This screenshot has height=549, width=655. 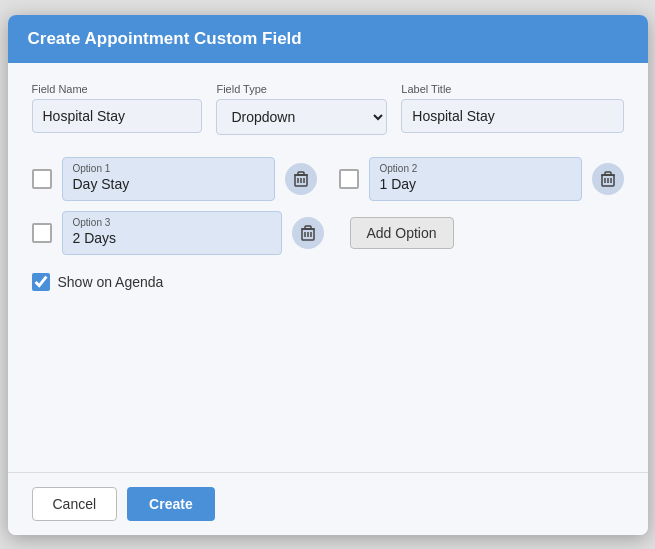 I want to click on cancel-button: Cancel, so click(x=75, y=504).